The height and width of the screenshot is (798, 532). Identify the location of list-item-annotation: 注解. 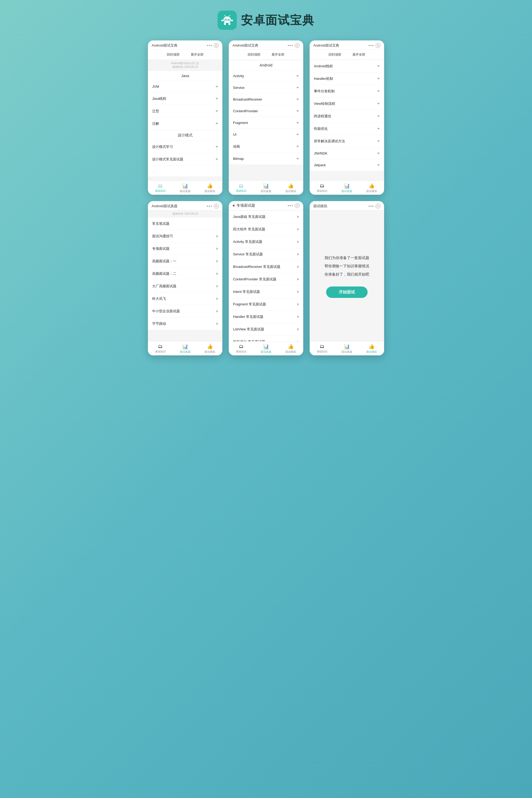
(185, 124).